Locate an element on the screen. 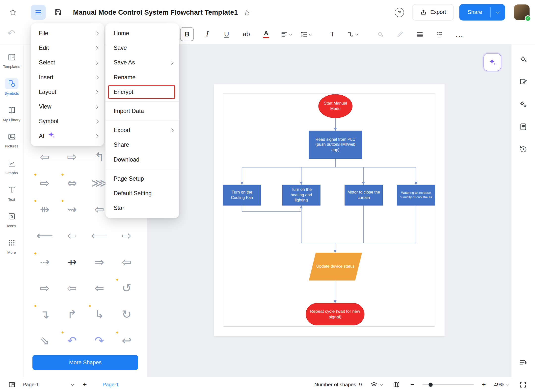 This screenshot has height=392, width=535. sidebar-item-more: More is located at coordinates (11, 246).